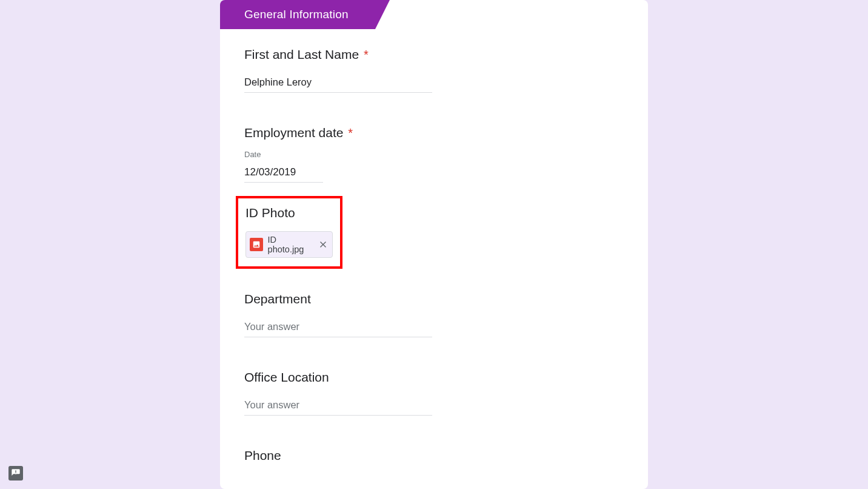  What do you see at coordinates (434, 377) in the screenshot?
I see `question-office-title: Office Location` at bounding box center [434, 377].